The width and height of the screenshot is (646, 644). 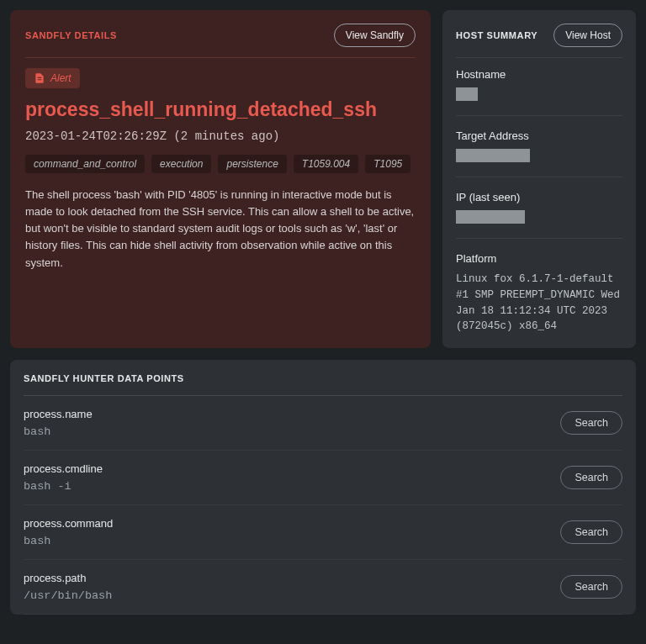 I want to click on hostname-value-redacted, so click(x=467, y=94).